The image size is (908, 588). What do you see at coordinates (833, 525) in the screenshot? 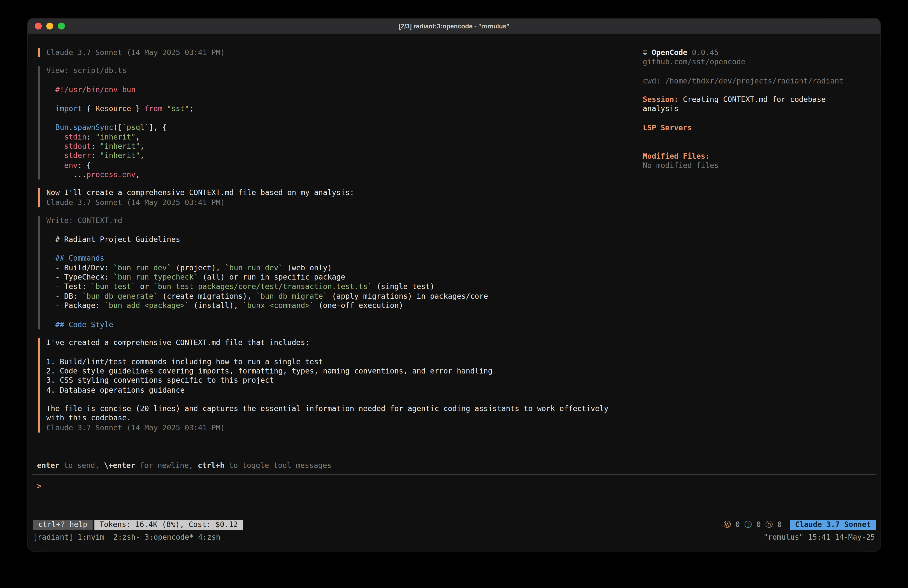
I see `model-badge: Claude 3.7 Sonnet` at bounding box center [833, 525].